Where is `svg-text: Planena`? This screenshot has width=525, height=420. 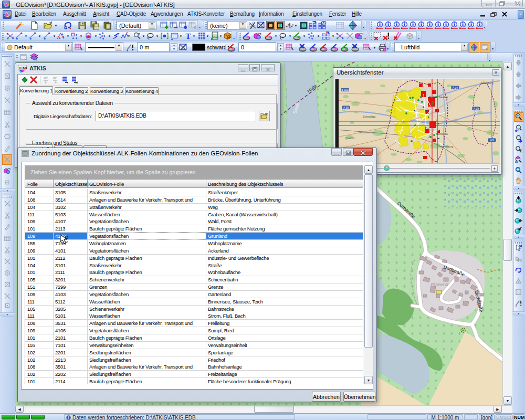 svg-text: Planena is located at coordinates (440, 285).